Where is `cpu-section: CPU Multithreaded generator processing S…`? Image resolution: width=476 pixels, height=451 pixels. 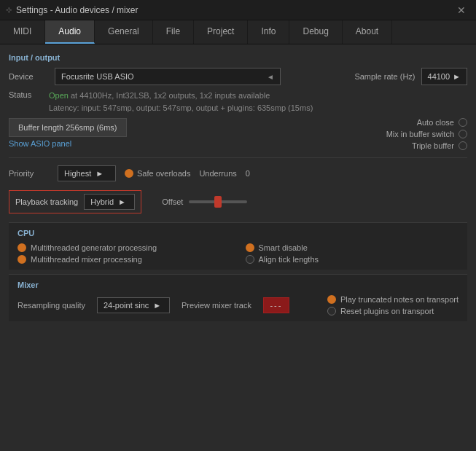
cpu-section: CPU Multithreaded generator processing S… is located at coordinates (238, 246).